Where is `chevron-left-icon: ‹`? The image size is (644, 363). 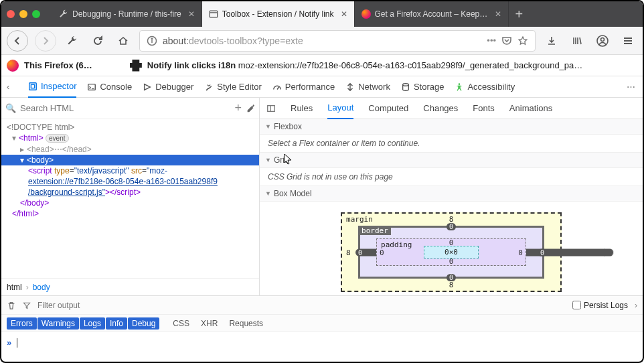
chevron-left-icon: ‹ is located at coordinates (12, 87).